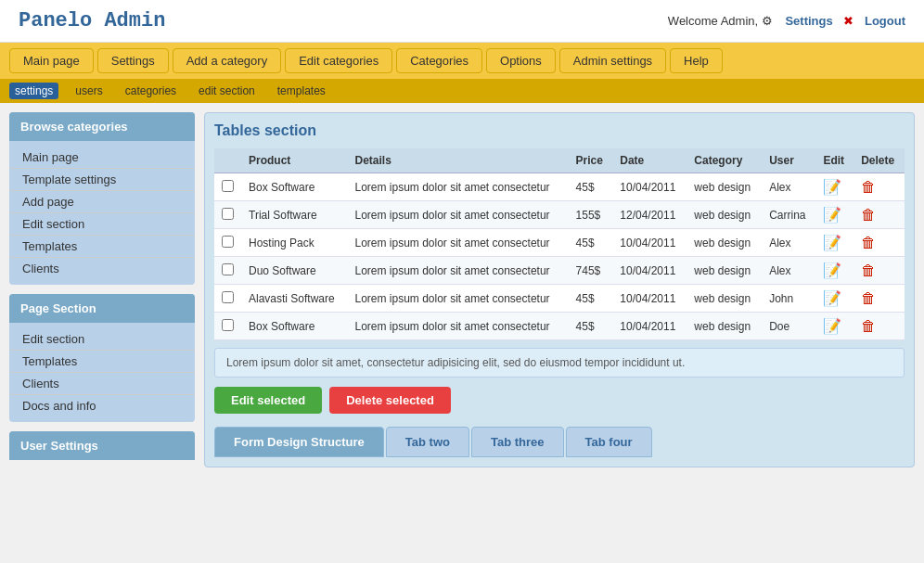 Image resolution: width=924 pixels, height=563 pixels. Describe the element at coordinates (559, 215) in the screenshot. I see `table-row: Trial Software Lorem ipsum dolor sit ame…` at that location.